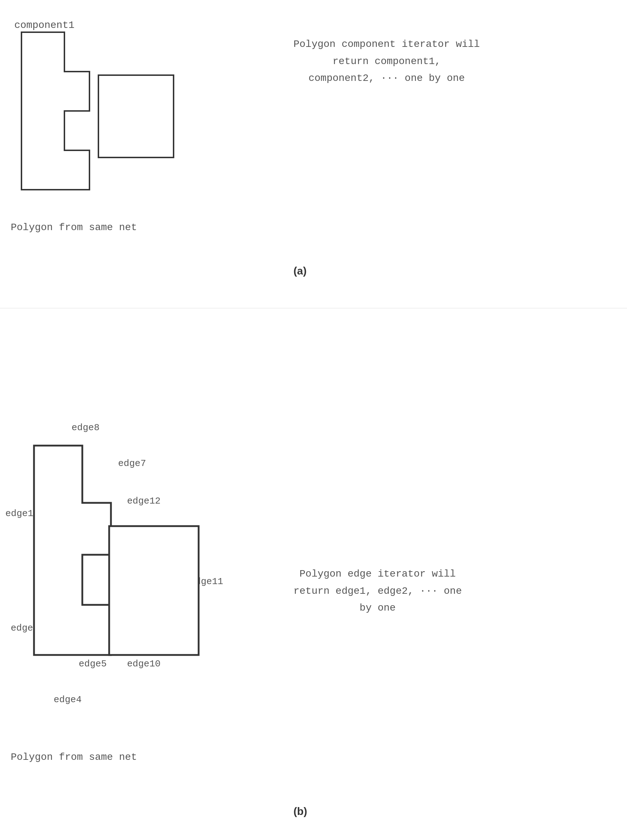  I want to click on section-b-description: Polygon edge iterator will return edge1,…, so click(377, 591).